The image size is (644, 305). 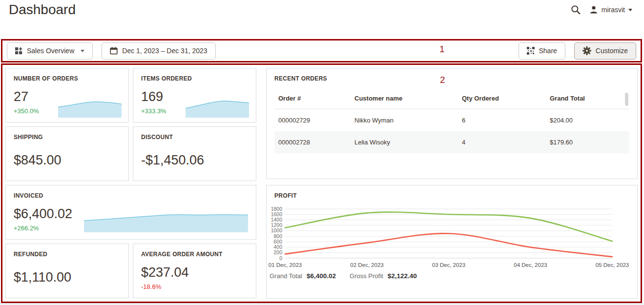 What do you see at coordinates (158, 51) in the screenshot?
I see `date-range-button: Dec 1, 2023 – Dec 31, 2023` at bounding box center [158, 51].